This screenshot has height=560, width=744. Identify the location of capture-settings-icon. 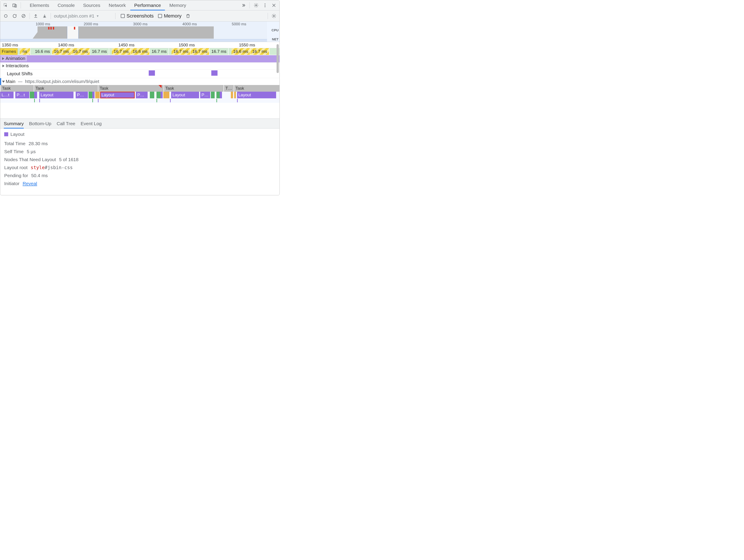
(274, 16).